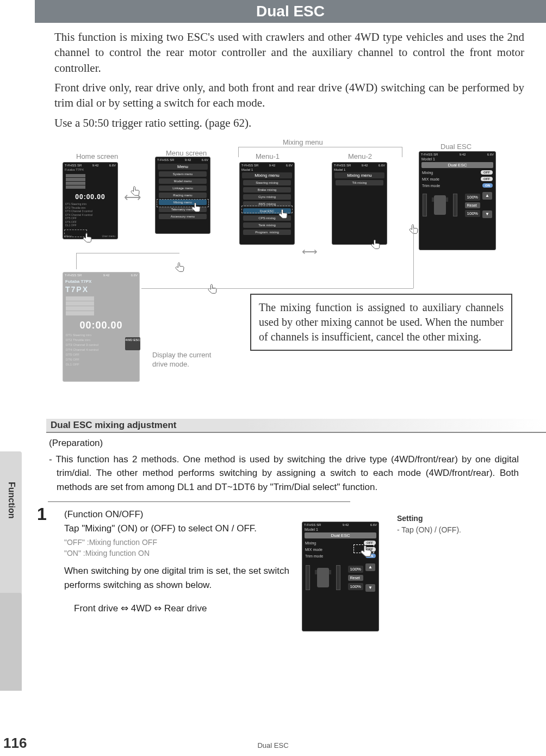  What do you see at coordinates (290, 11) in the screenshot?
I see `page-title: Dual ESC` at bounding box center [290, 11].